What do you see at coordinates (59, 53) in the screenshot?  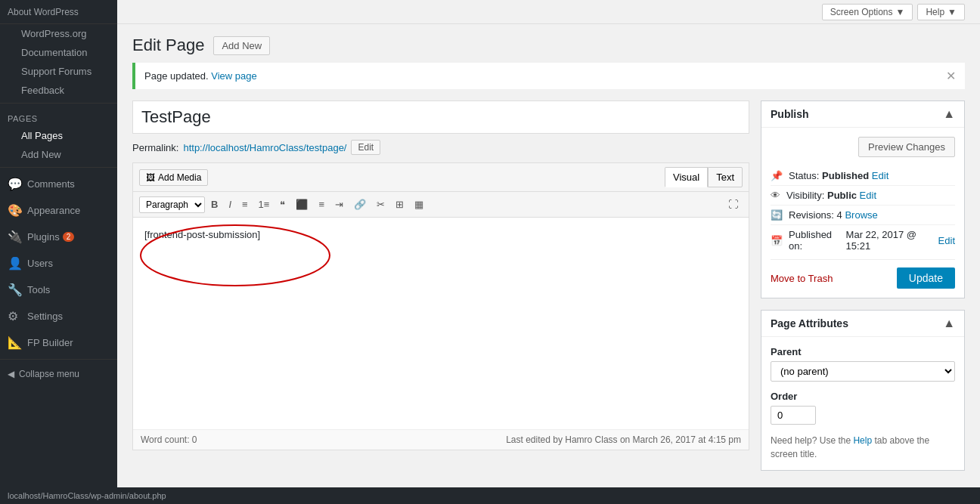 I see `sidebar-item-documentation: Documentation` at bounding box center [59, 53].